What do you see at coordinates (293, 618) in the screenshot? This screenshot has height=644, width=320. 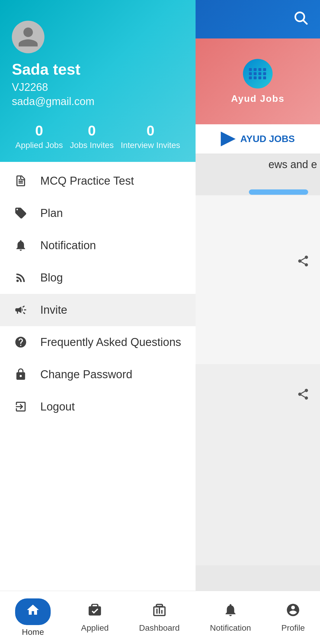 I see `nav-item-profile: Profile` at bounding box center [293, 618].